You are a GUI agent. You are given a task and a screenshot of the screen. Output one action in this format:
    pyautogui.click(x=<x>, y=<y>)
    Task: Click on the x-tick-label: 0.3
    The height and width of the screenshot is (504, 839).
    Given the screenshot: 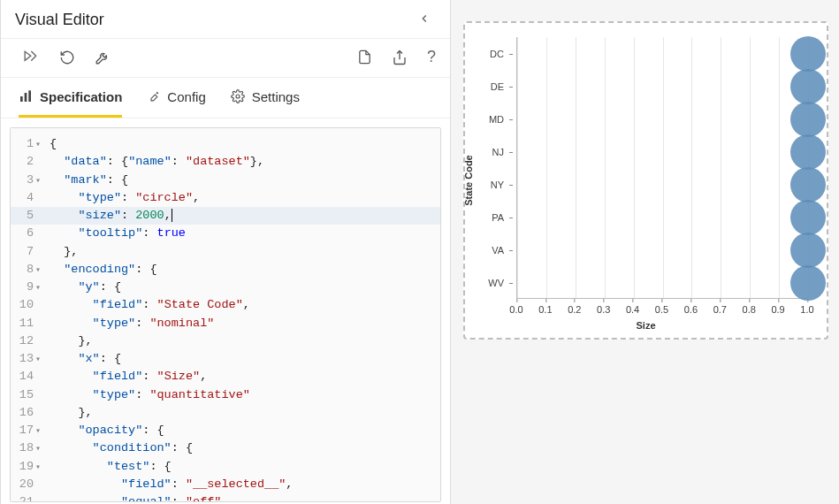 What is the action you would take?
    pyautogui.click(x=603, y=309)
    